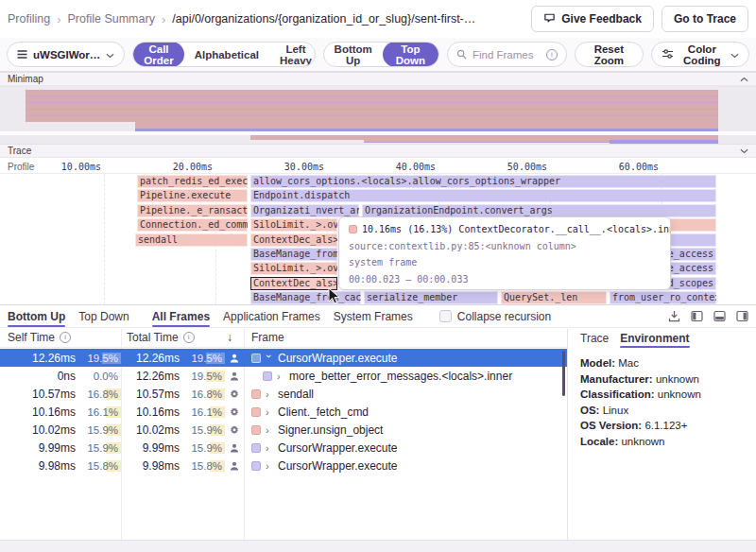 The width and height of the screenshot is (756, 552). What do you see at coordinates (204, 394) in the screenshot?
I see `total-time-percent: 16.8%` at bounding box center [204, 394].